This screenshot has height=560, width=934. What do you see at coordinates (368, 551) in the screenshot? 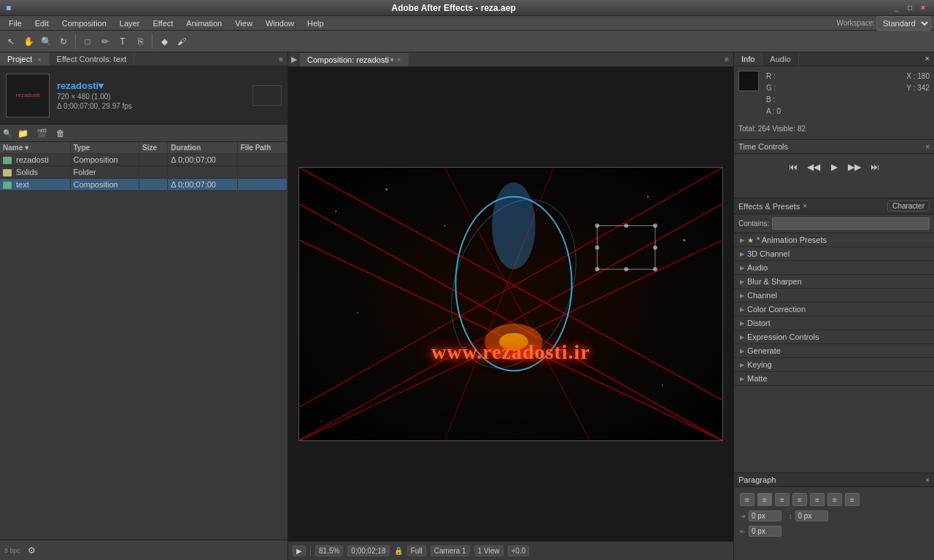
I see `vc-timecode: 0;00;02;18` at bounding box center [368, 551].